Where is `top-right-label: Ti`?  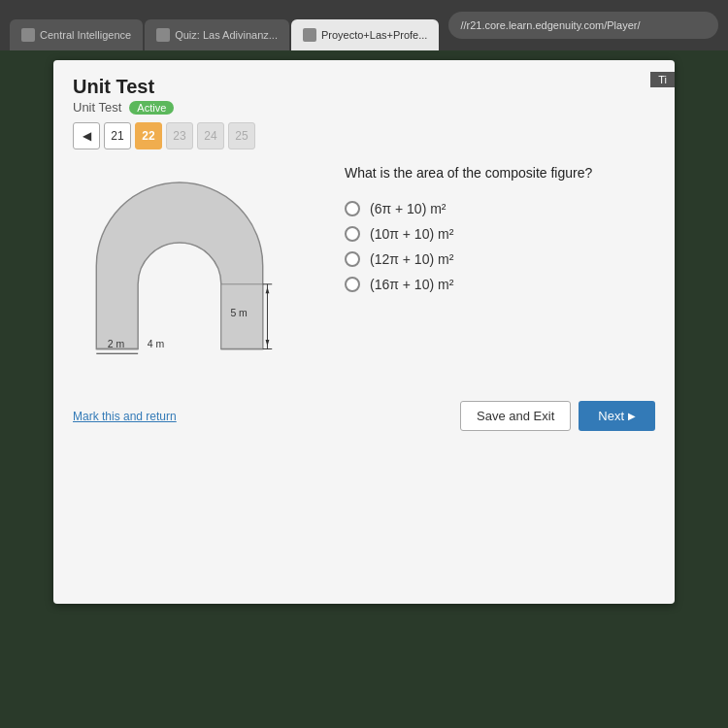 top-right-label: Ti is located at coordinates (662, 80).